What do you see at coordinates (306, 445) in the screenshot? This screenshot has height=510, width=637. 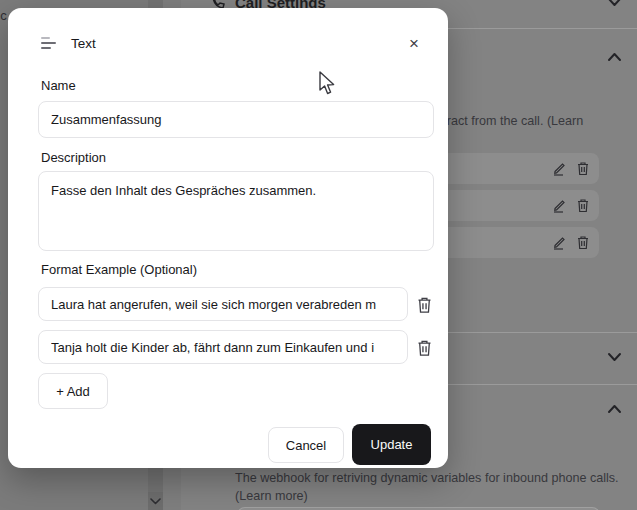 I see `cancel-button: Cancel` at bounding box center [306, 445].